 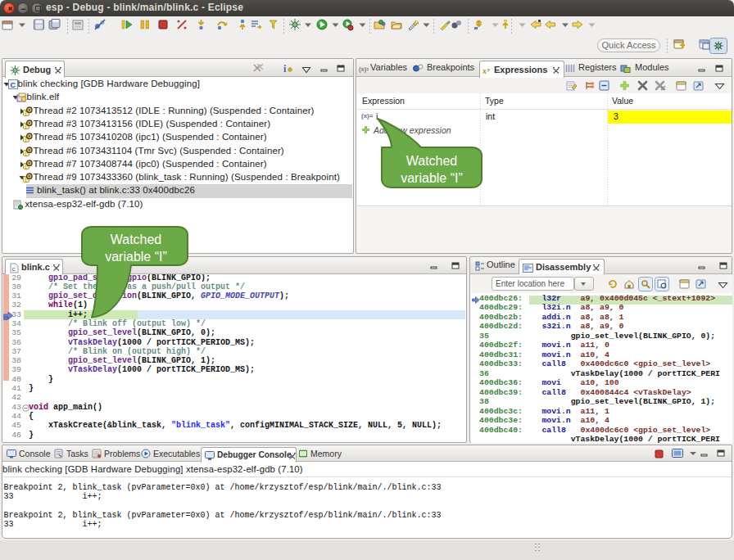 What do you see at coordinates (13, 85) in the screenshot?
I see `svg-text: C` at bounding box center [13, 85].